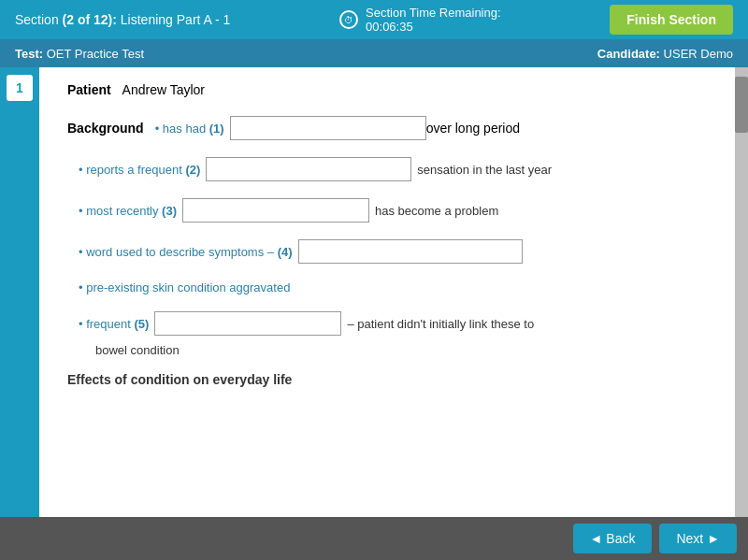 Image resolution: width=748 pixels, height=560 pixels. Describe the element at coordinates (392, 90) in the screenshot. I see `patient-row: Patient Andrew Taylor` at that location.